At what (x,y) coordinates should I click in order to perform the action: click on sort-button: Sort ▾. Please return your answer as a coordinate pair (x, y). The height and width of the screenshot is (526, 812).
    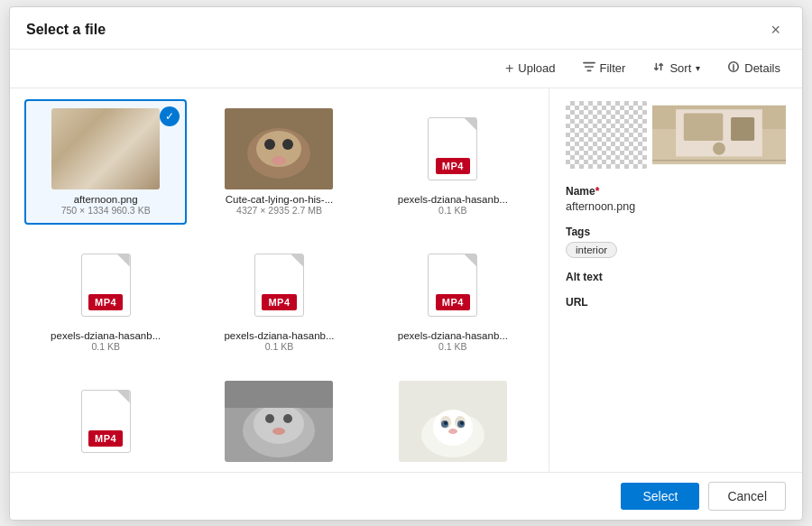
    Looking at the image, I should click on (677, 69).